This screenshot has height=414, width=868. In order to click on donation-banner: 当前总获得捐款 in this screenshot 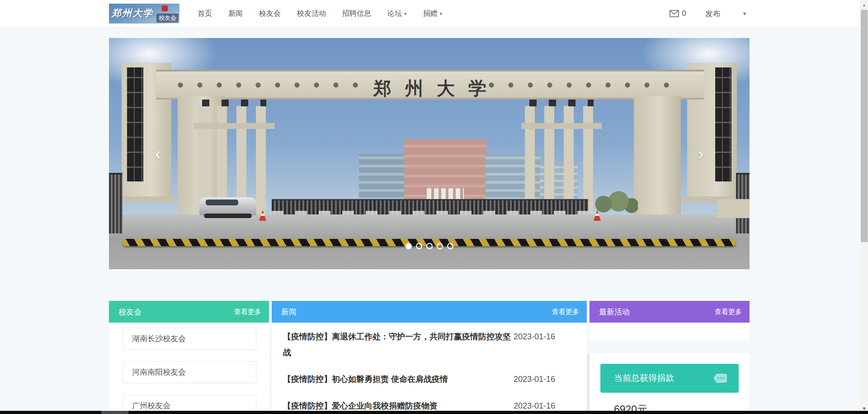, I will do `click(670, 378)`.